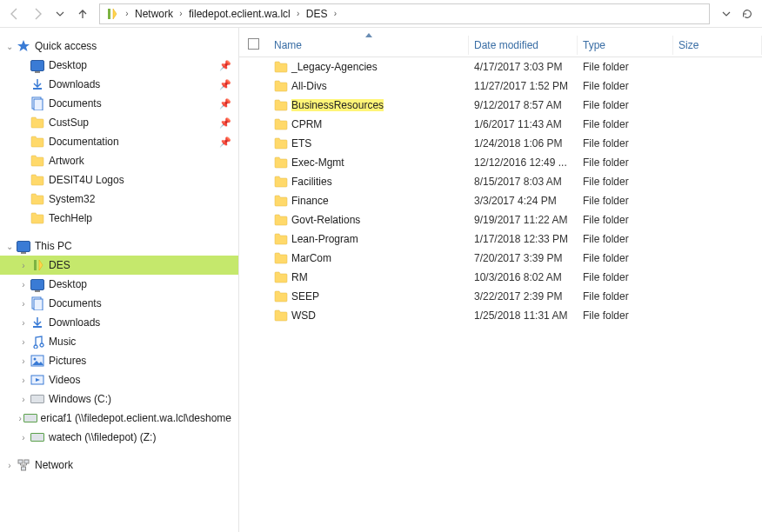 The image size is (762, 532). Describe the element at coordinates (625, 45) in the screenshot. I see `column-header-type: Type` at that location.